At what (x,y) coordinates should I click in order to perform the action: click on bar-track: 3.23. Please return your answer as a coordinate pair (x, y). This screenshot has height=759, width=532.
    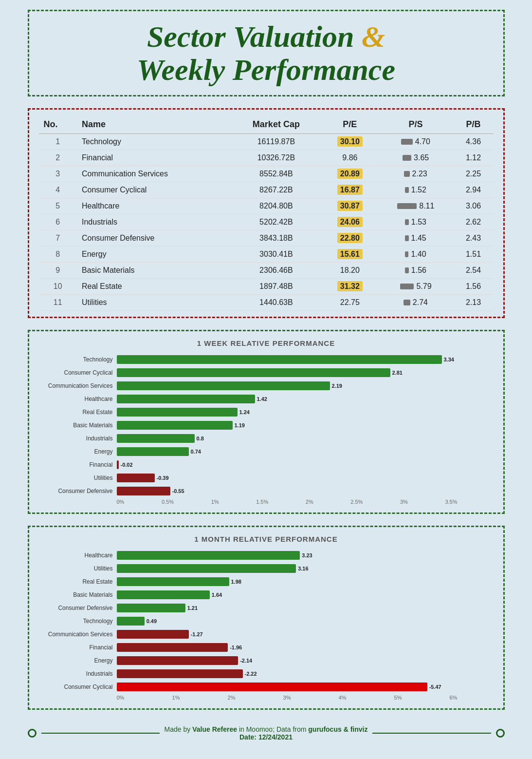
    Looking at the image, I should click on (305, 555).